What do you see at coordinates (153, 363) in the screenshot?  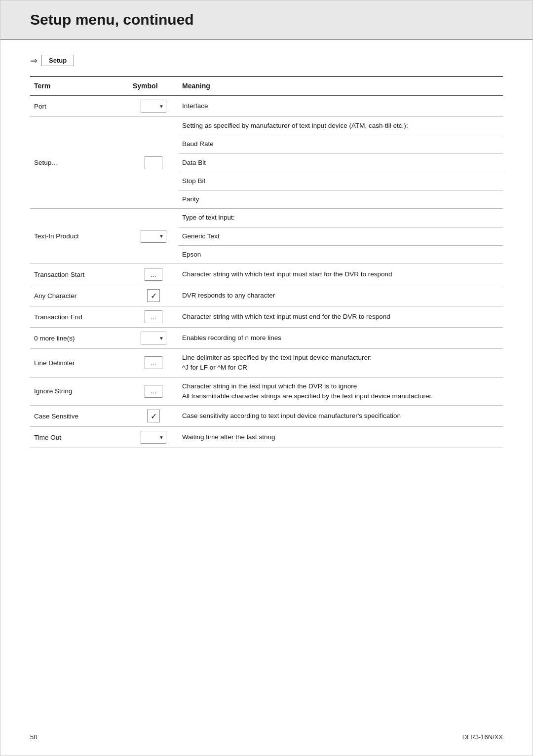 I see `ellipsis-line-delimiter: ...` at bounding box center [153, 363].